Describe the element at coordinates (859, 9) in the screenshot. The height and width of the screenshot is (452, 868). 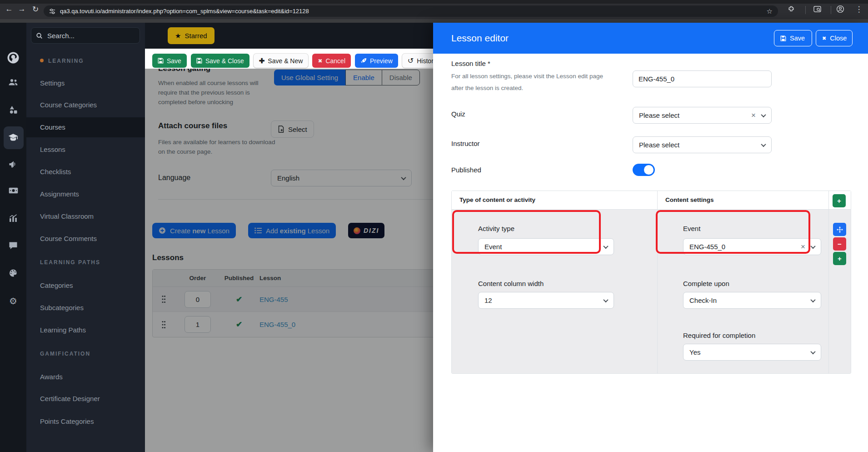
I see `browser-menu-icon: ⋮` at that location.